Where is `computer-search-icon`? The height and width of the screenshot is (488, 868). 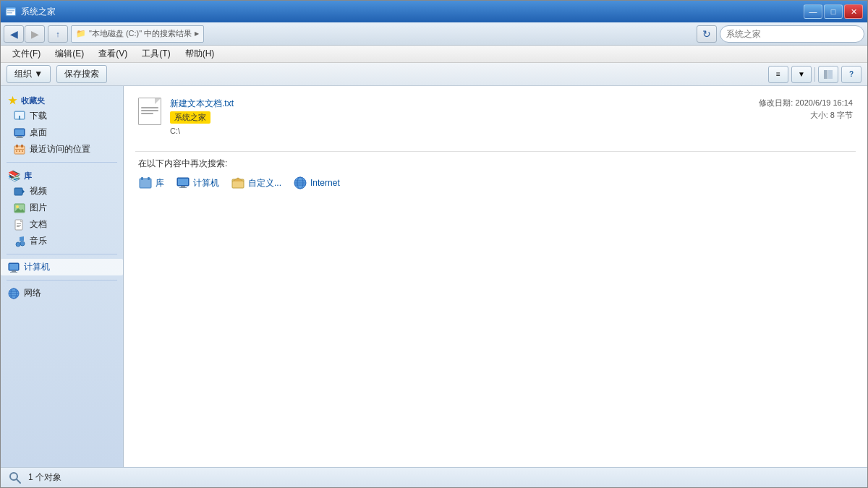
computer-search-icon is located at coordinates (183, 183).